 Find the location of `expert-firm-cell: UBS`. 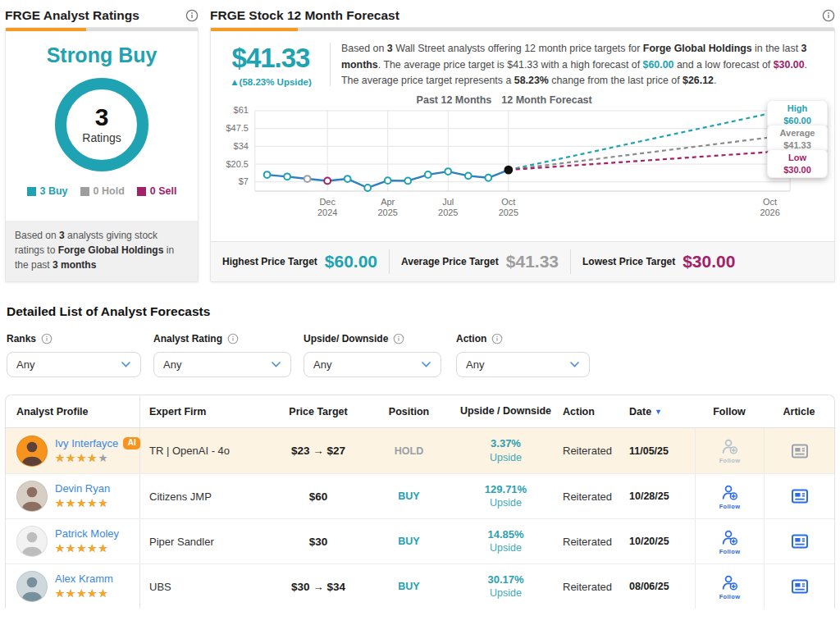

expert-firm-cell: UBS is located at coordinates (205, 586).